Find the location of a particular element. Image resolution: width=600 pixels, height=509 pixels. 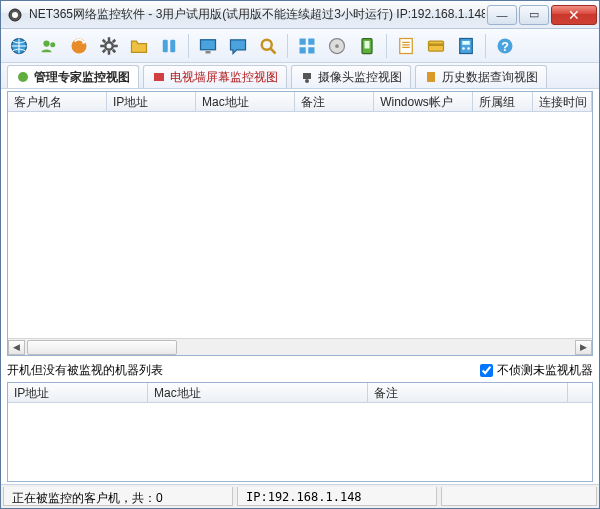

window-title: NET365网络监控软件 - 3用户试用版(试用版不能连续超过3小时运行) IP… is located at coordinates (257, 14).